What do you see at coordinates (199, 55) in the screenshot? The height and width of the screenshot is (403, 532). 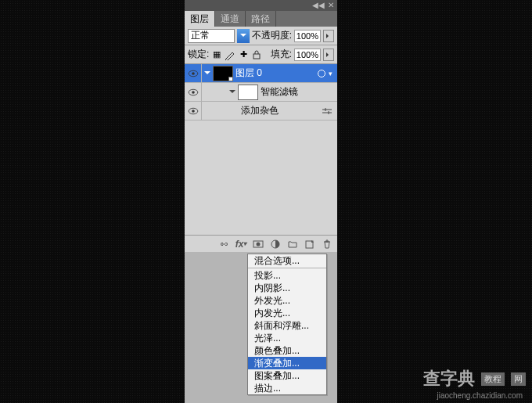 I see `lock-label: 锁定:` at bounding box center [199, 55].